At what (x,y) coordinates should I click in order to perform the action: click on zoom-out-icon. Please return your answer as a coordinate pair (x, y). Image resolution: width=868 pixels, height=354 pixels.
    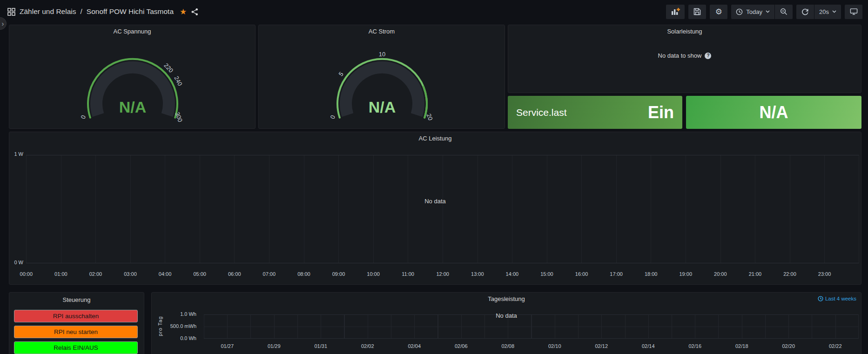
    Looking at the image, I should click on (784, 12).